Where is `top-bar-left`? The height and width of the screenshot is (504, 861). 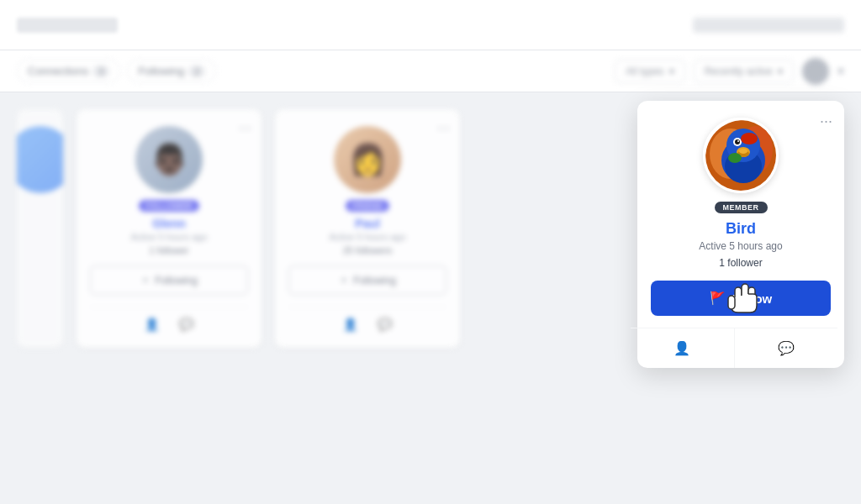 top-bar-left is located at coordinates (67, 25).